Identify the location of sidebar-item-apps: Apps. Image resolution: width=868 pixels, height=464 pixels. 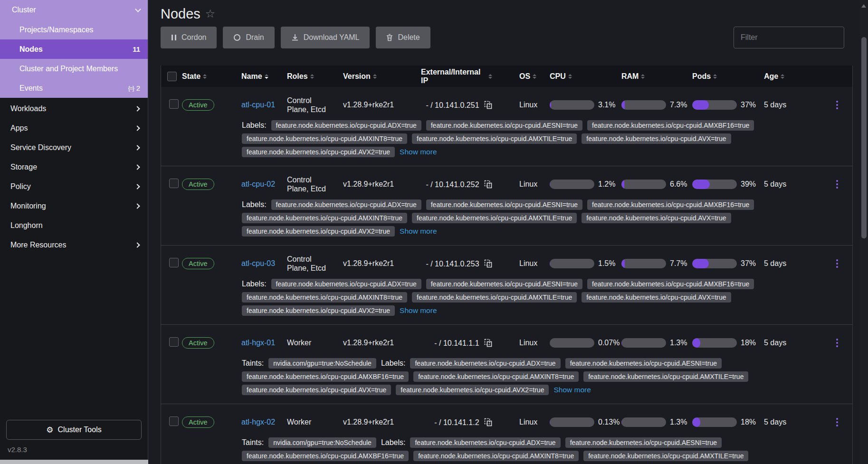
(74, 128).